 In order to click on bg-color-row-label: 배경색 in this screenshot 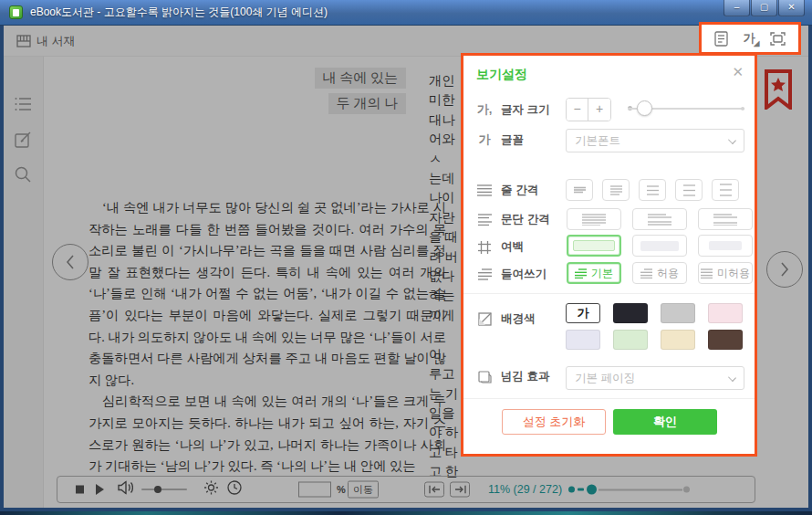, I will do `click(505, 320)`.